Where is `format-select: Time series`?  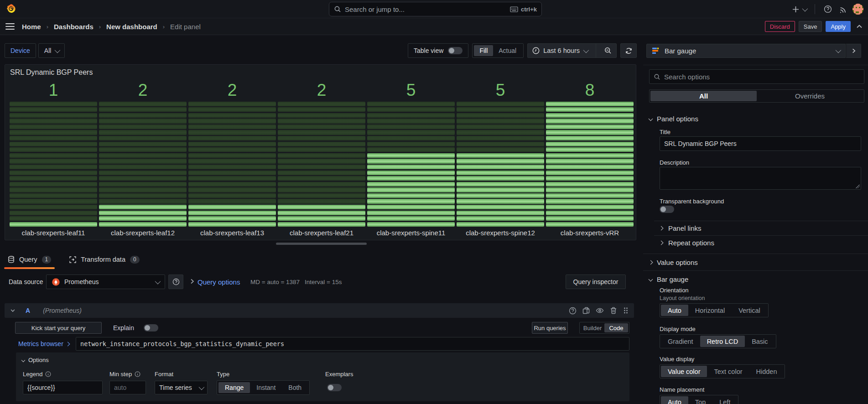
format-select: Time series is located at coordinates (181, 388).